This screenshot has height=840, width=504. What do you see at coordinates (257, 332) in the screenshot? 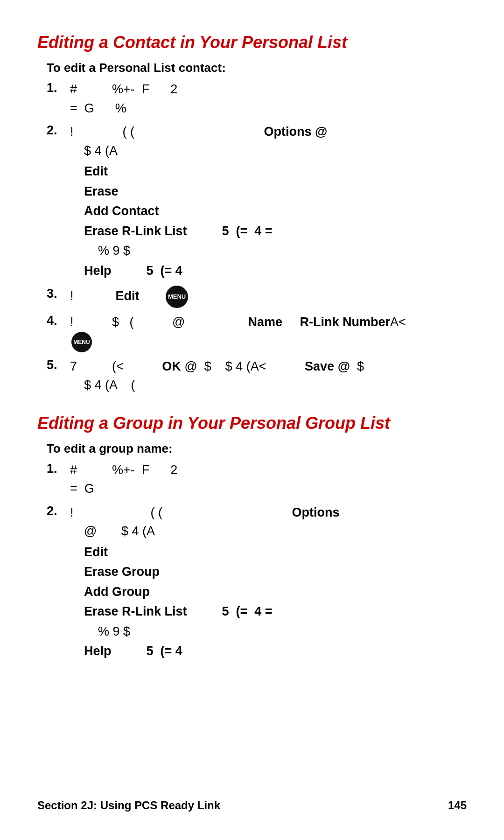
I see `step4: 4. ! $ ( @ Name R-Link NumberA< MENUOK` at bounding box center [257, 332].